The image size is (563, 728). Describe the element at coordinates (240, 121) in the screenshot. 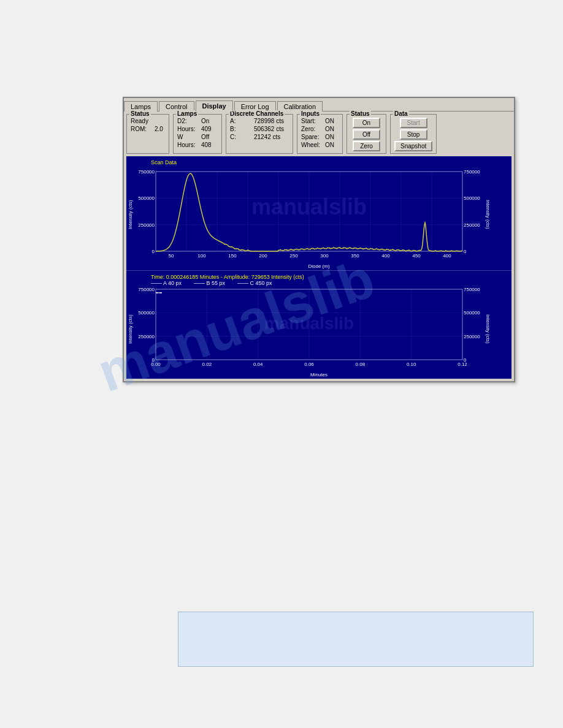

I see `discrete-a-label: A:` at that location.